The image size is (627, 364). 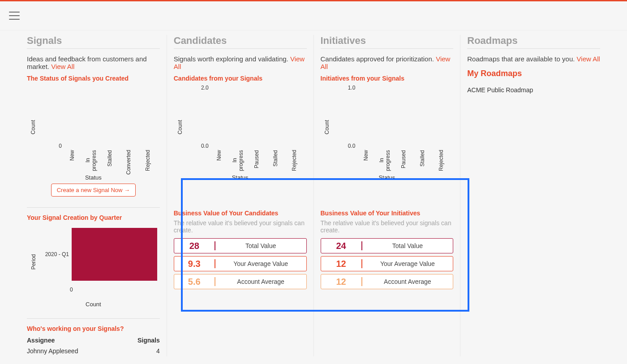 I want to click on x-ticks: 0, so click(x=115, y=290).